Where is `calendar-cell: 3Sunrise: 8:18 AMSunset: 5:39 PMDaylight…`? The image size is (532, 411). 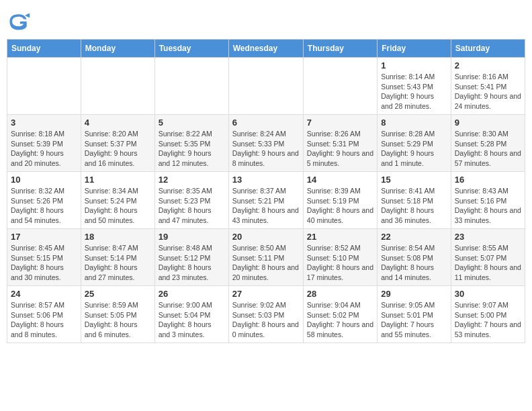 calendar-cell: 3Sunrise: 8:18 AMSunset: 5:39 PMDaylight… is located at coordinates (44, 144).